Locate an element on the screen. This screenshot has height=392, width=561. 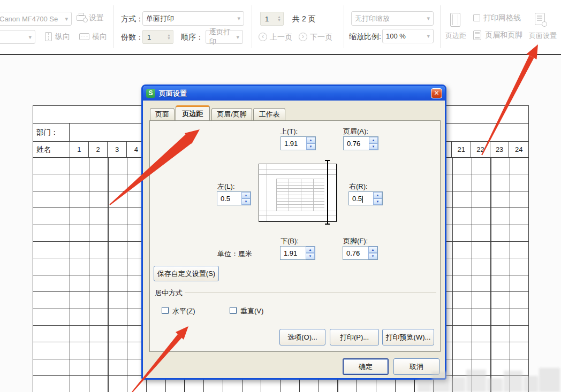
tab-worksheet: 工作表 is located at coordinates (269, 114).